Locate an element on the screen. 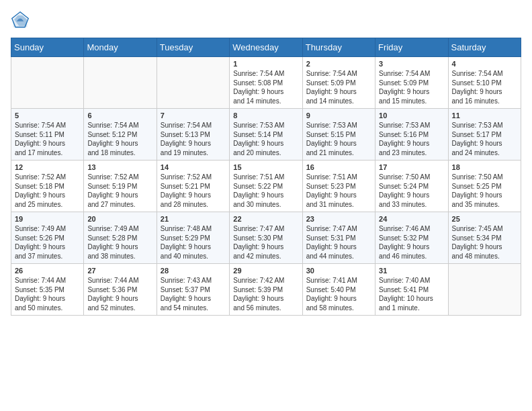 Image resolution: width=532 pixels, height=411 pixels. day-number: 29 is located at coordinates (266, 271).